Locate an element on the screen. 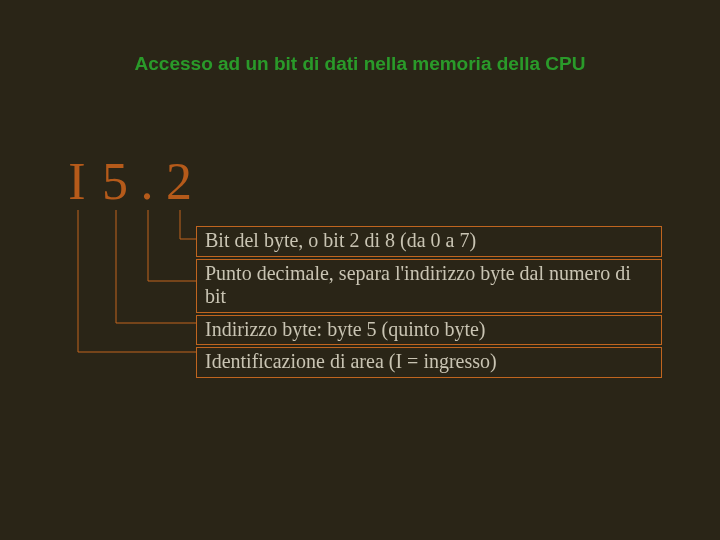 The width and height of the screenshot is (720, 540). explanation-row-area: Identificazione di area (I = ingresso) is located at coordinates (429, 362).